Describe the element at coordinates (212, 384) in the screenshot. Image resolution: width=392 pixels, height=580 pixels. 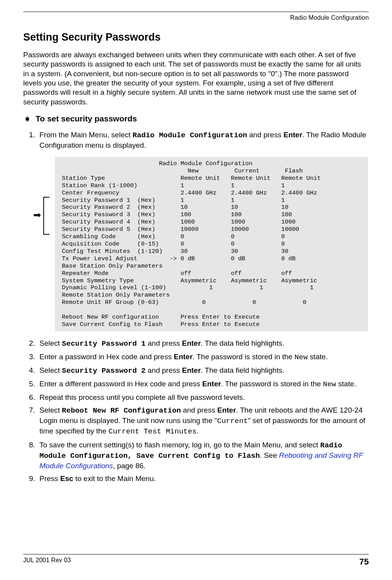
I see `step-5-key: Enter` at that location.